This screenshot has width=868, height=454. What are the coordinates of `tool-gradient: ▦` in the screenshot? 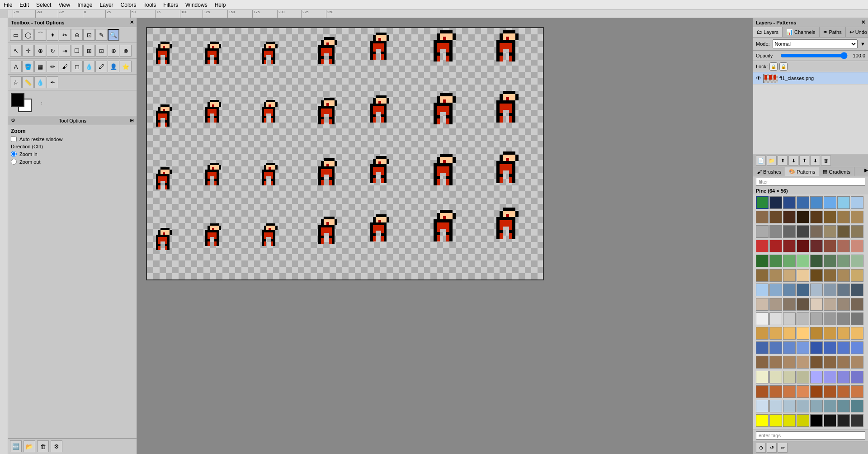 It's located at (40, 66).